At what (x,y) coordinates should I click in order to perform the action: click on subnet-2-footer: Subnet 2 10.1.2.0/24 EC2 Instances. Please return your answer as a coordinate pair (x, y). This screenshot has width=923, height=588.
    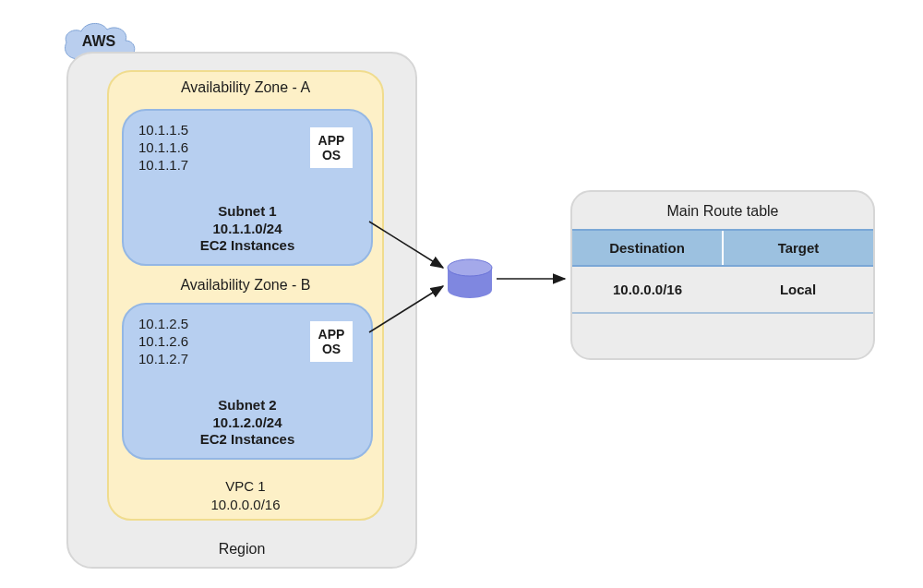
    Looking at the image, I should click on (247, 423).